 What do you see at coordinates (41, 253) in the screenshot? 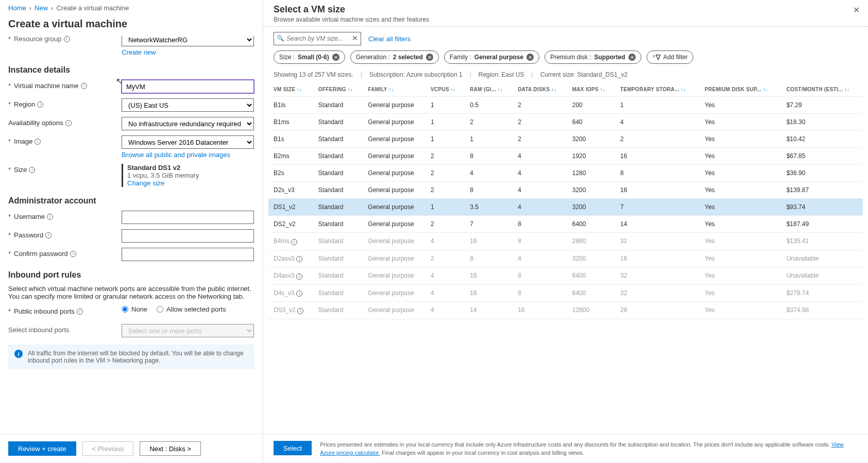
I see `label-confirm-password: Confirm password` at bounding box center [41, 253].